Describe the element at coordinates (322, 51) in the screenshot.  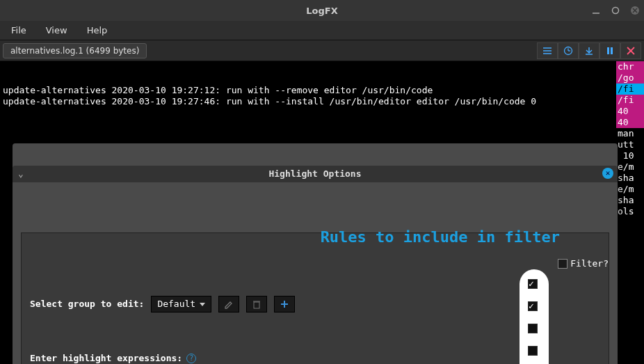
I see `tab-bar: alternatives.log.1 (6499 bytes)` at that location.